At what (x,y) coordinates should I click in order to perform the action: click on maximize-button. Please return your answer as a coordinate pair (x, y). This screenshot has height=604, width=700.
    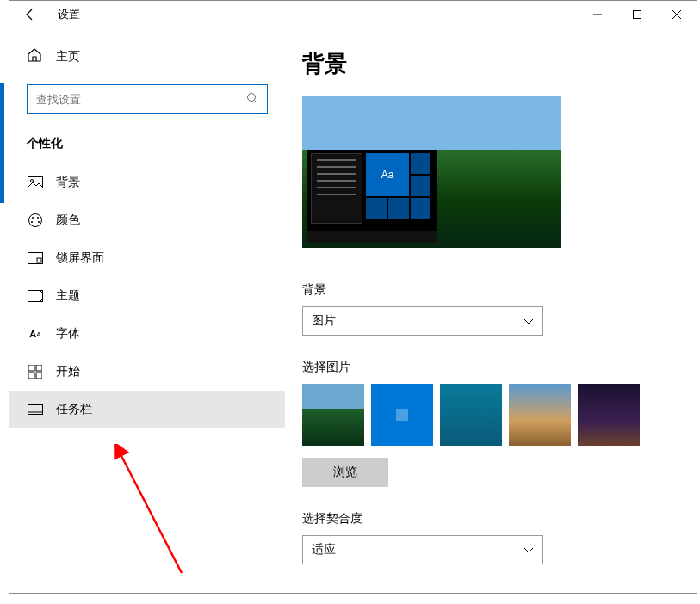
    Looking at the image, I should click on (637, 15).